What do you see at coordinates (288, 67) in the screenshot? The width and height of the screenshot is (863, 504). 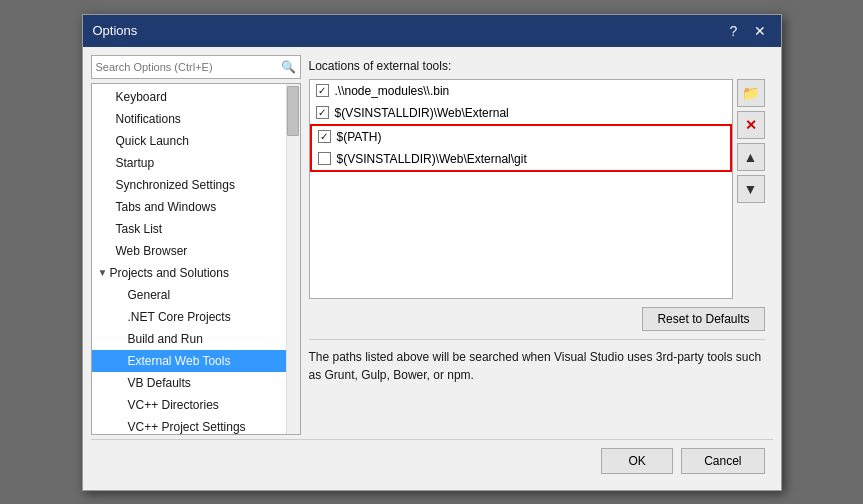 I see `search-icon: 🔍` at bounding box center [288, 67].